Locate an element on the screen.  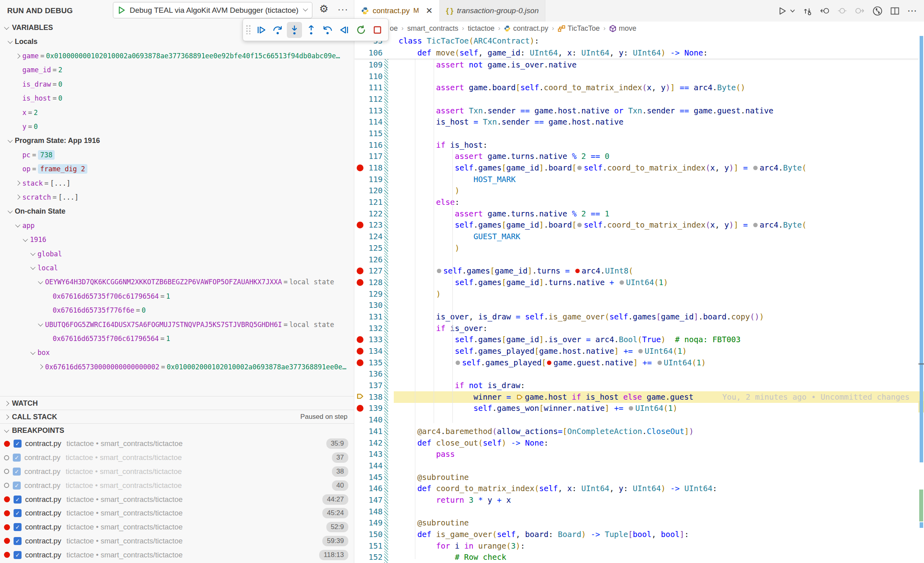
variable-row: 0x67616d65730000000000000002=0x010002000… is located at coordinates (177, 367).